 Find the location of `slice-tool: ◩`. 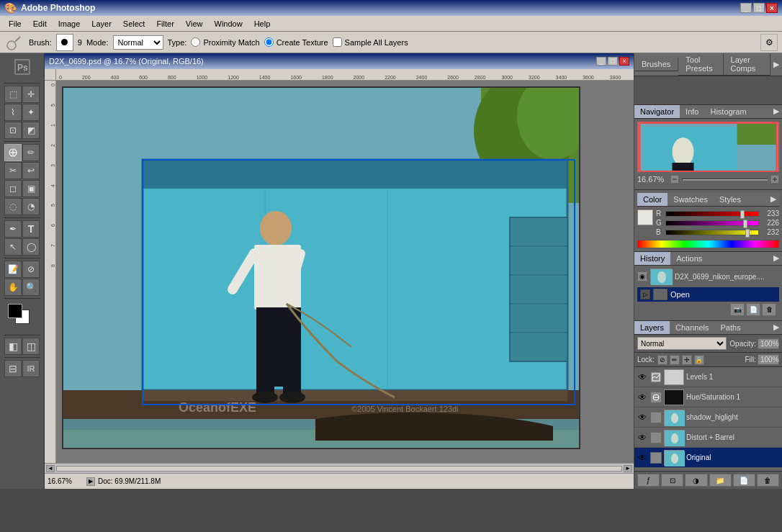

slice-tool: ◩ is located at coordinates (31, 130).